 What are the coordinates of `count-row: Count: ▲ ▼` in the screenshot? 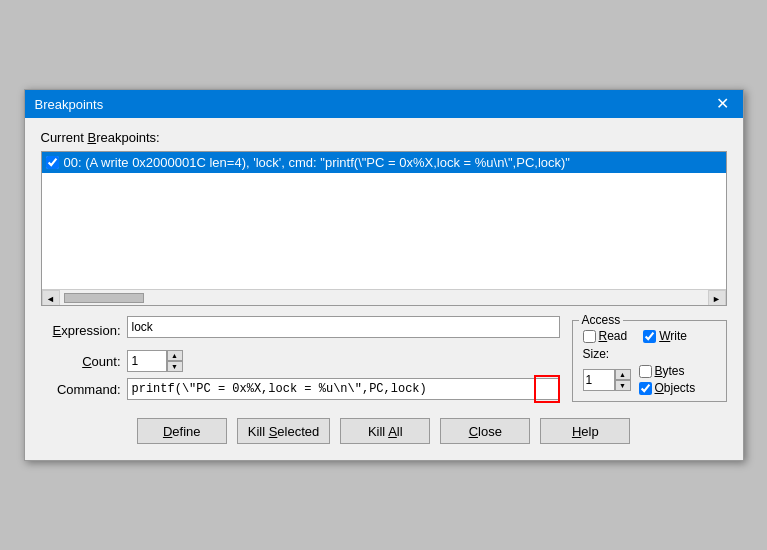 It's located at (300, 361).